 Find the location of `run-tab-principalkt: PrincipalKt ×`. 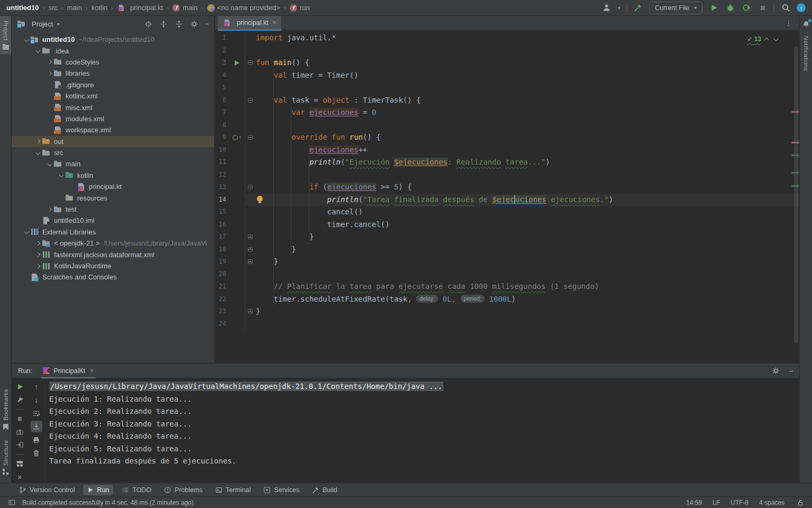

run-tab-principalkt: PrincipalKt × is located at coordinates (68, 371).